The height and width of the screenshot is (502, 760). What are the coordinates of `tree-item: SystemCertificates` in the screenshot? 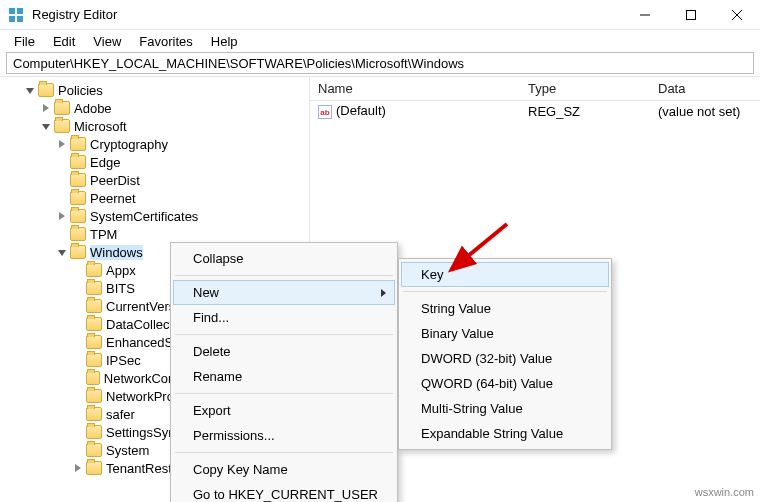 It's located at (144, 216).